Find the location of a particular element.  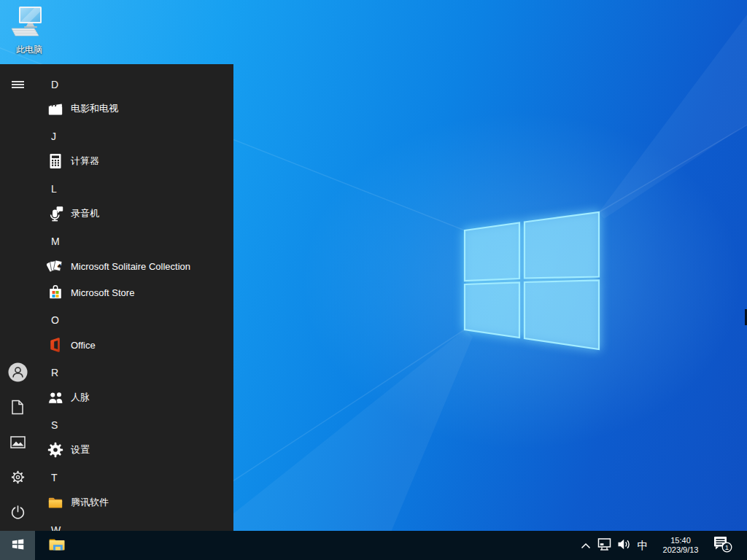

desktop-icon-label: 此电脑 is located at coordinates (29, 50).